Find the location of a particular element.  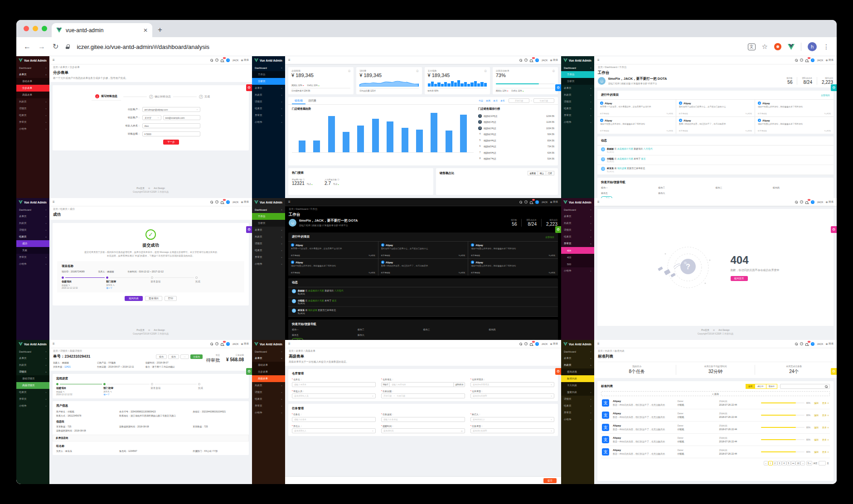

quick-op-link: 操作二 is located at coordinates (687, 188).